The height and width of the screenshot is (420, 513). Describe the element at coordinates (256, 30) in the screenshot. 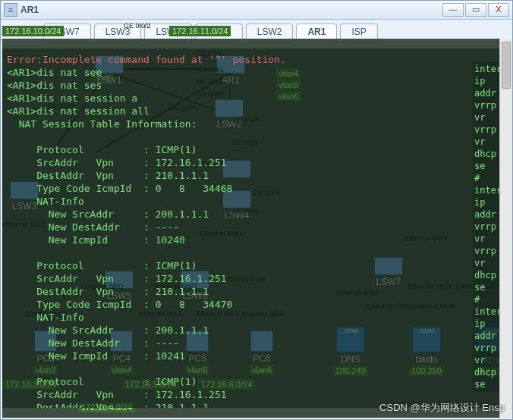

I see `tabbar: LSW7 LSW3 LSW4 LSW1 LSW2 AR1 ISP` at that location.